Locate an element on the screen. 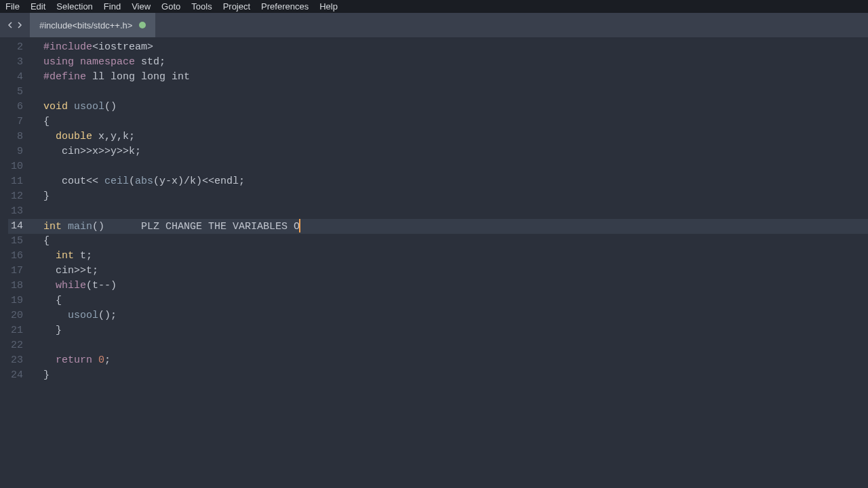 This screenshot has height=488, width=868. gutter-line: 19 is located at coordinates (16, 301).